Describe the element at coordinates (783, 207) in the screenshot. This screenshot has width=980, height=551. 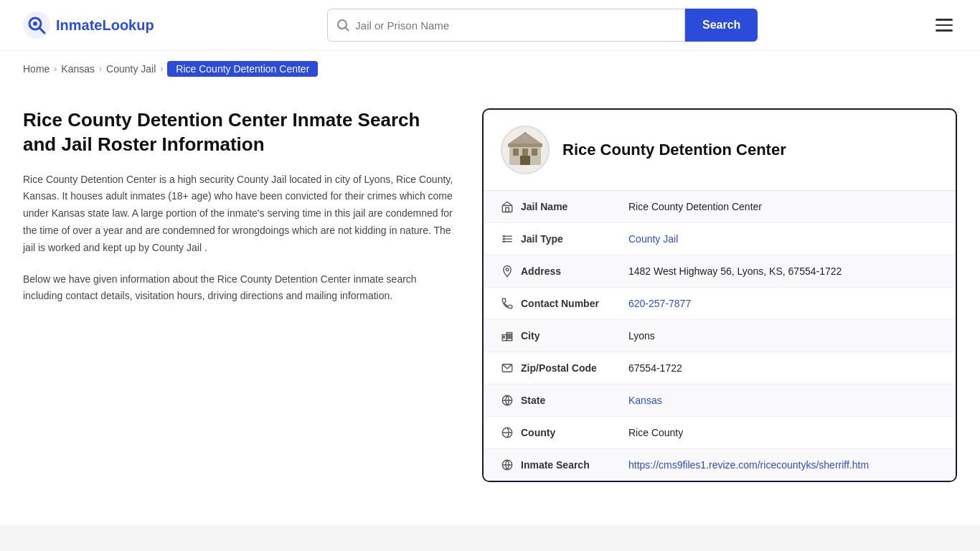
I see `row-value: Rice County Detention Center` at that location.